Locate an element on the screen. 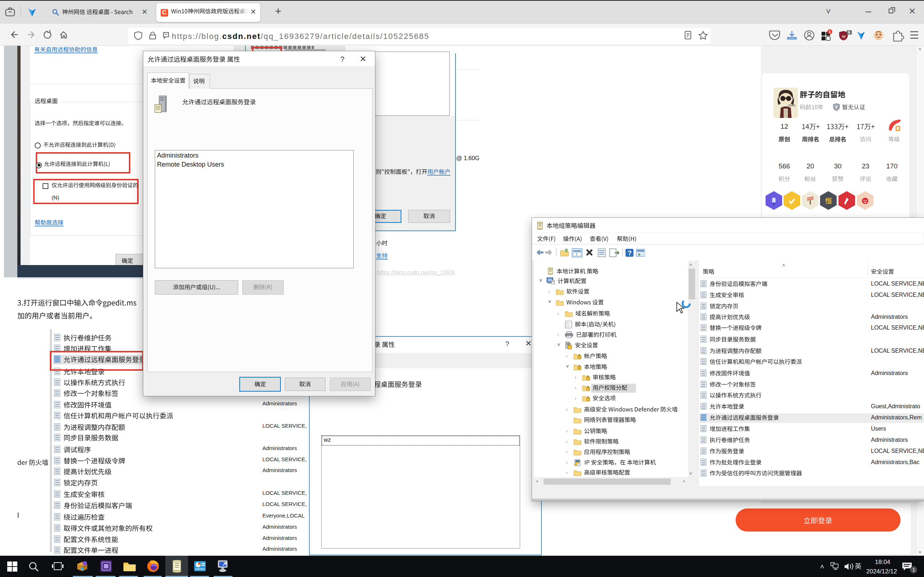 The image size is (924, 577). svg-text: Hello is located at coordinates (792, 105).